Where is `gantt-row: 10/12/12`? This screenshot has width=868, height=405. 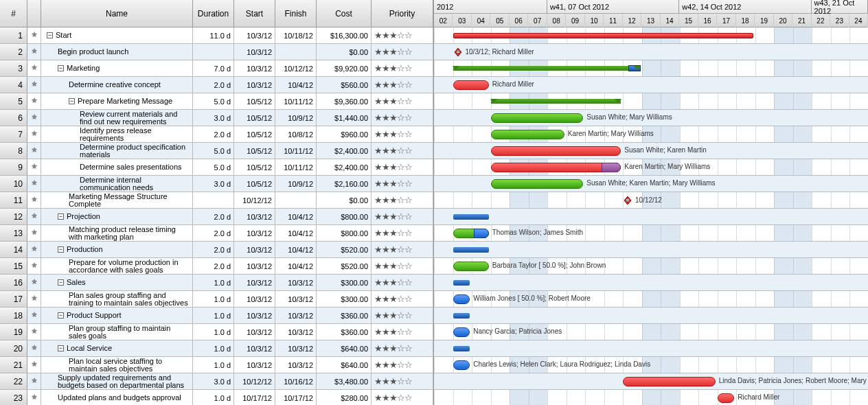
gantt-row: 10/12/12 is located at coordinates (651, 200).